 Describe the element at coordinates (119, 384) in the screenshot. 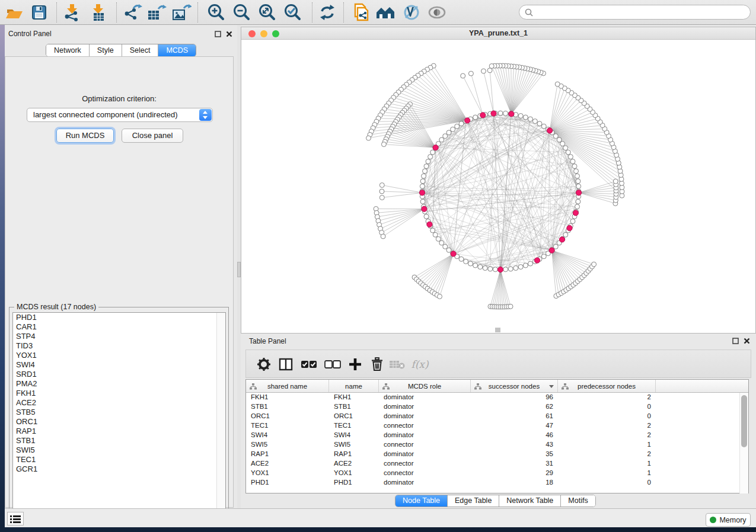

I see `mcds-result-item: PMA2` at that location.